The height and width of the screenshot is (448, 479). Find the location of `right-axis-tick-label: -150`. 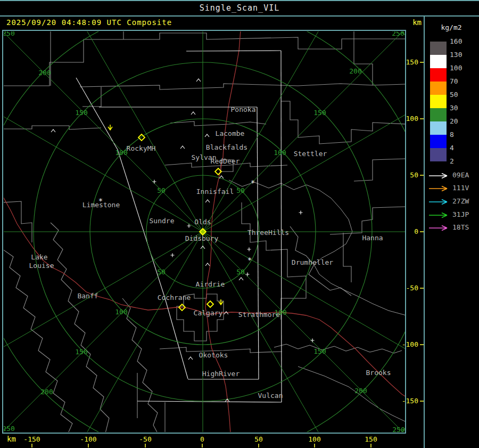

right-axis-tick-label: -150 is located at coordinates (410, 401).